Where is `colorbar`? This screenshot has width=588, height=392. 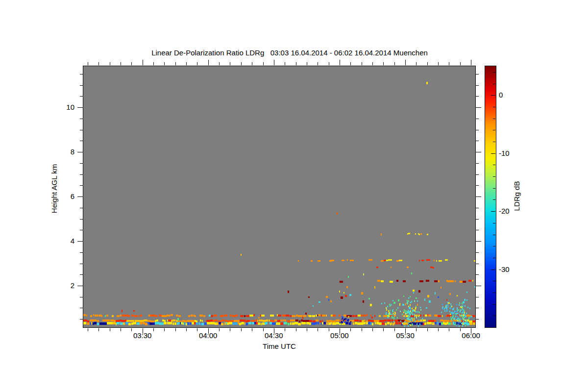
colorbar is located at coordinates (490, 197).